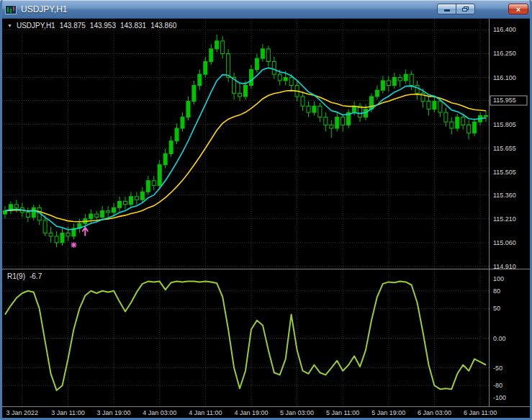  What do you see at coordinates (505, 267) in the screenshot?
I see `price-axis-label: 114.910` at bounding box center [505, 267].